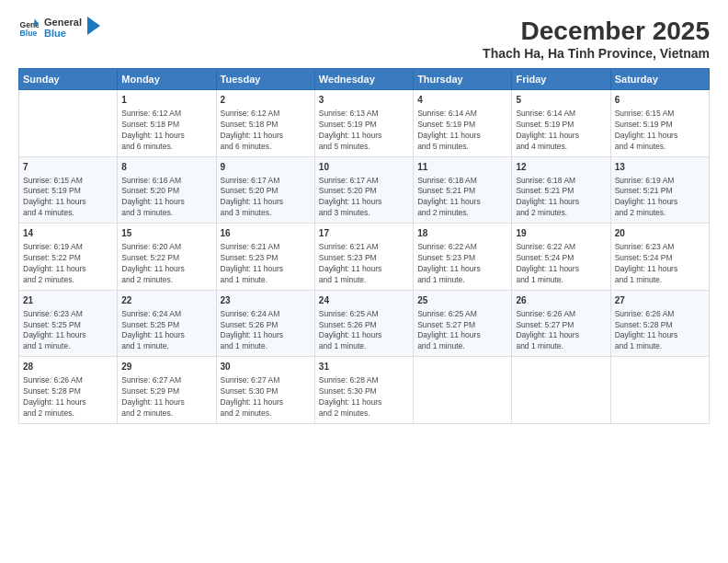 This screenshot has height=563, width=728. Describe the element at coordinates (166, 198) in the screenshot. I see `day-info: Sunrise: 6:16 AM Sunset: 5:20 PM Dayligh…` at that location.